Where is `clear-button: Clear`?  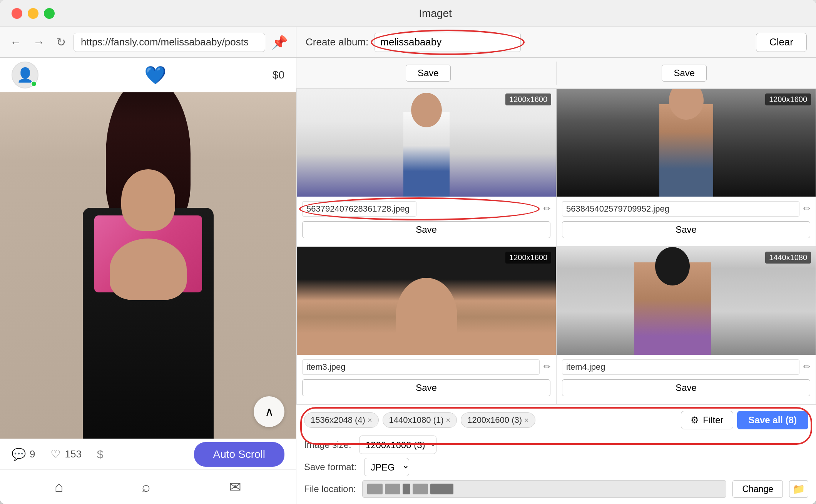
clear-button: Clear is located at coordinates (781, 42).